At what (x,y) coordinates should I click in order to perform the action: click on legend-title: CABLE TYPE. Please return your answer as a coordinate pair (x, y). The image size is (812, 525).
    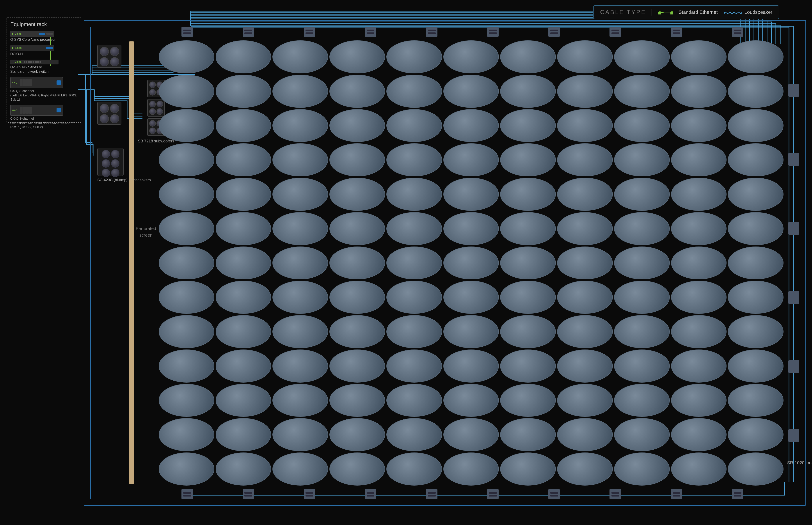
    Looking at the image, I should click on (626, 12).